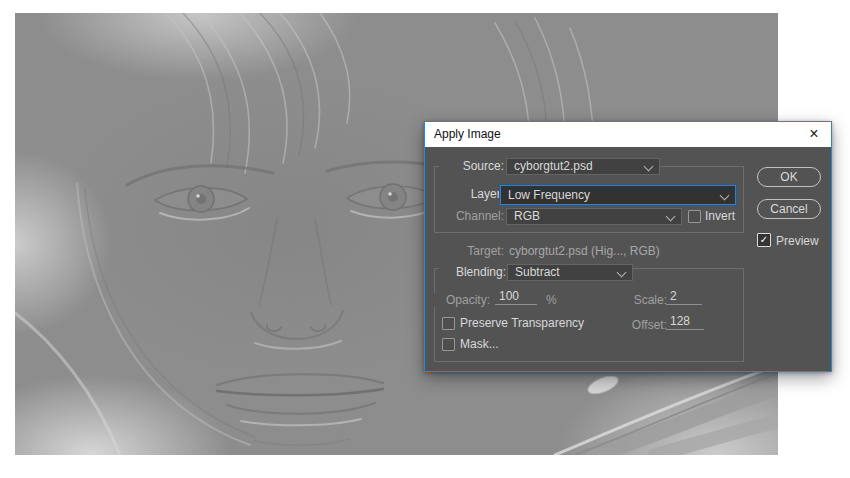 The height and width of the screenshot is (478, 850). What do you see at coordinates (789, 177) in the screenshot?
I see `ok-button: OK` at bounding box center [789, 177].